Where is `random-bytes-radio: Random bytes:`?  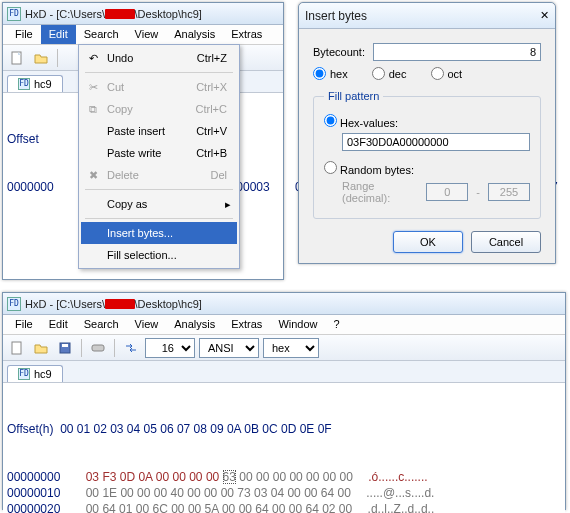 random-bytes-radio: Random bytes: is located at coordinates (369, 168).